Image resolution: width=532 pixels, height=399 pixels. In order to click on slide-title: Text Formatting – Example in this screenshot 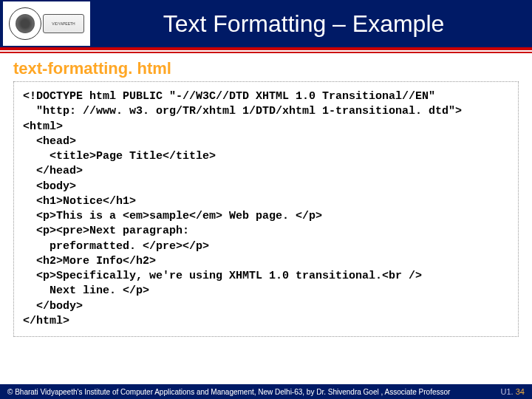, I will do `click(311, 24)`.